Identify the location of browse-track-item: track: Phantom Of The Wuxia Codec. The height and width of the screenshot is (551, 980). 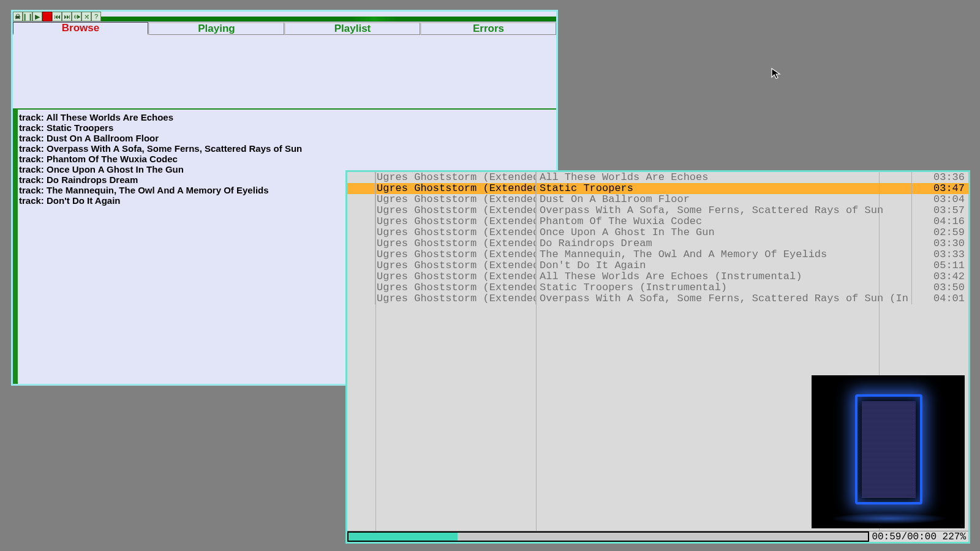
(287, 159).